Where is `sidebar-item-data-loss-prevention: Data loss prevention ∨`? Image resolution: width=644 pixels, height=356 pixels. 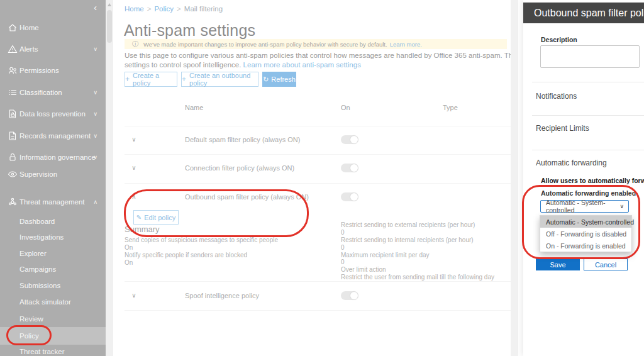 sidebar-item-data-loss-prevention: Data loss prevention ∨ is located at coordinates (53, 114).